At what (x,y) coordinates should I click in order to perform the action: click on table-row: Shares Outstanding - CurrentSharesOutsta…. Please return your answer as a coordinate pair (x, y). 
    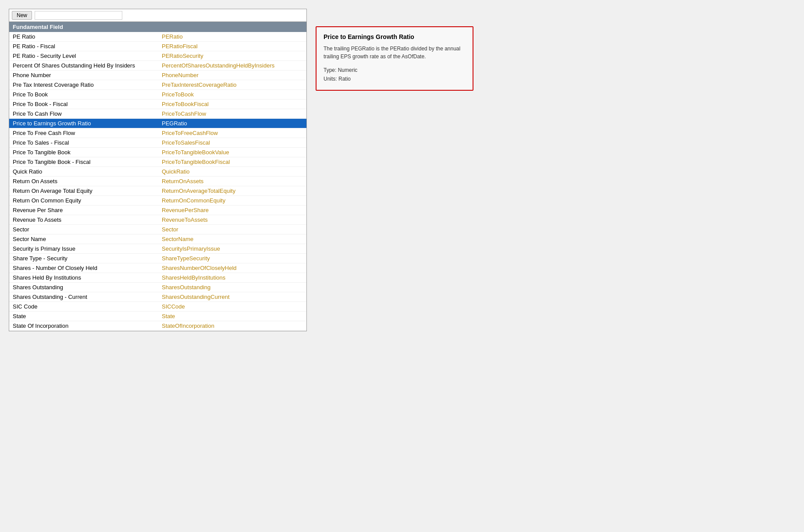
    Looking at the image, I should click on (158, 297).